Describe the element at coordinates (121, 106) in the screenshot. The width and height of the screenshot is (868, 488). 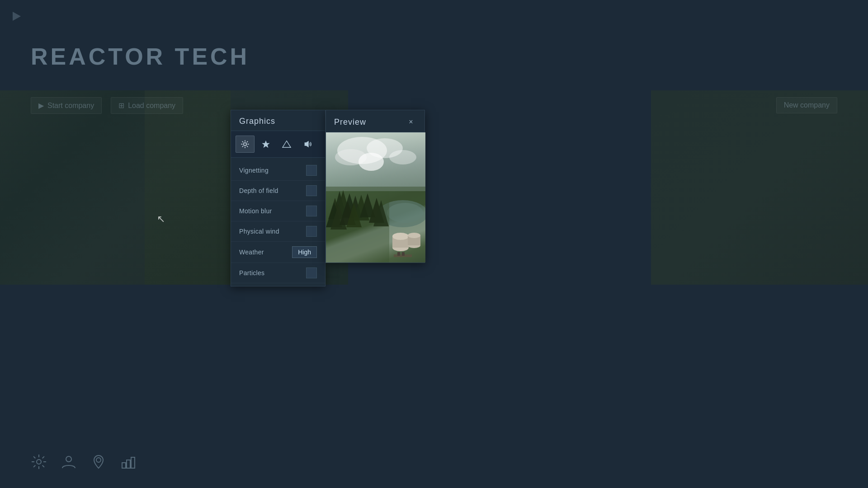
I see `load-icon: ⊞` at that location.